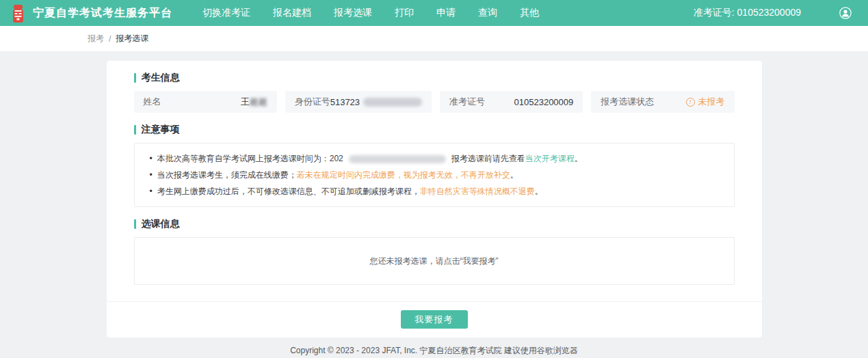 Image resolution: width=868 pixels, height=358 pixels. What do you see at coordinates (245, 102) in the screenshot?
I see `field-name-value-clear: 王` at bounding box center [245, 102].